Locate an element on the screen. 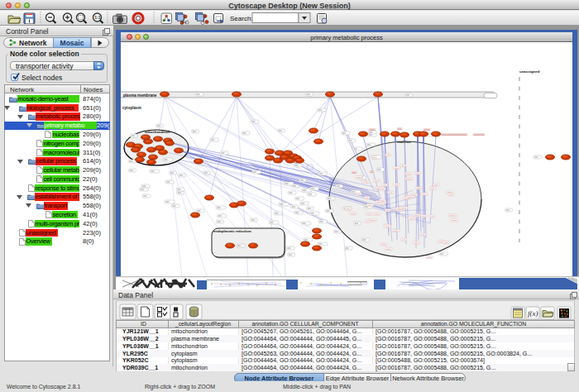 The height and width of the screenshot is (392, 579). svg-text: cytoplasm is located at coordinates (132, 108).